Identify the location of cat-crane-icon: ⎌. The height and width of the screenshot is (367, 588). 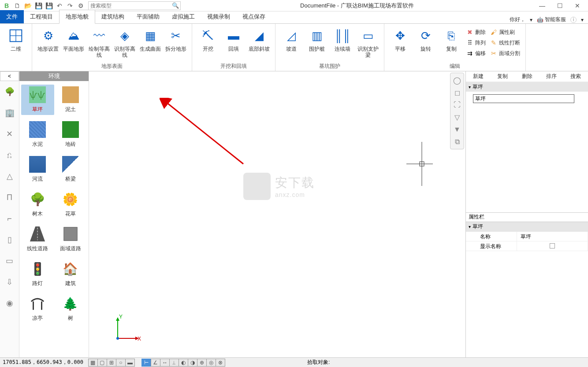
(10, 155).